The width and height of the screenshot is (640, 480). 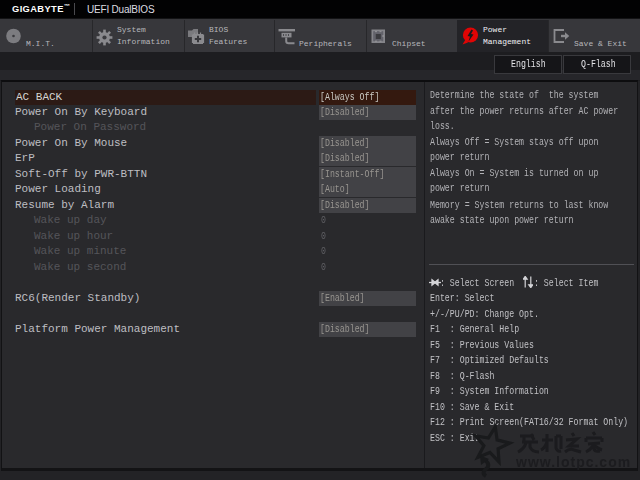 What do you see at coordinates (573, 462) in the screenshot?
I see `svg-text: www.lotpc.com` at bounding box center [573, 462].